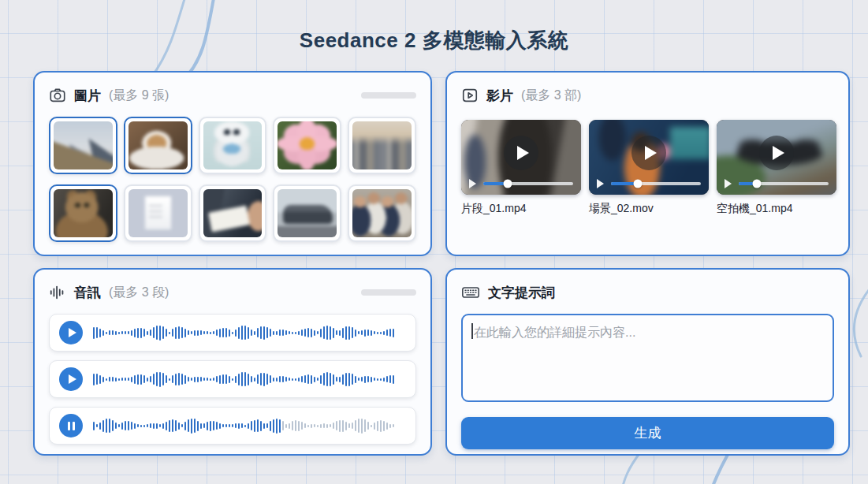 This screenshot has height=484, width=868. I want to click on image-thumb-coffee, so click(158, 145).